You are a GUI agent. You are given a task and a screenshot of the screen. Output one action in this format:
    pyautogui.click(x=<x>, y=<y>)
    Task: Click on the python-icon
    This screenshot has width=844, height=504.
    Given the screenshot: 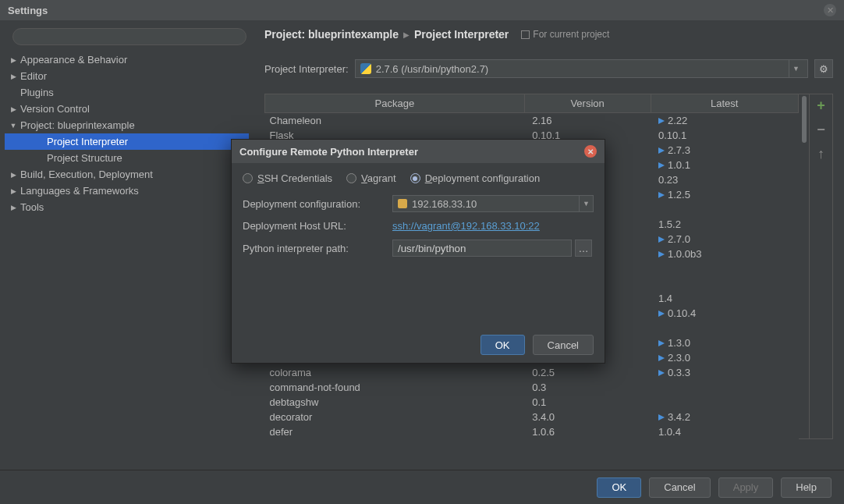 What is the action you would take?
    pyautogui.click(x=366, y=69)
    